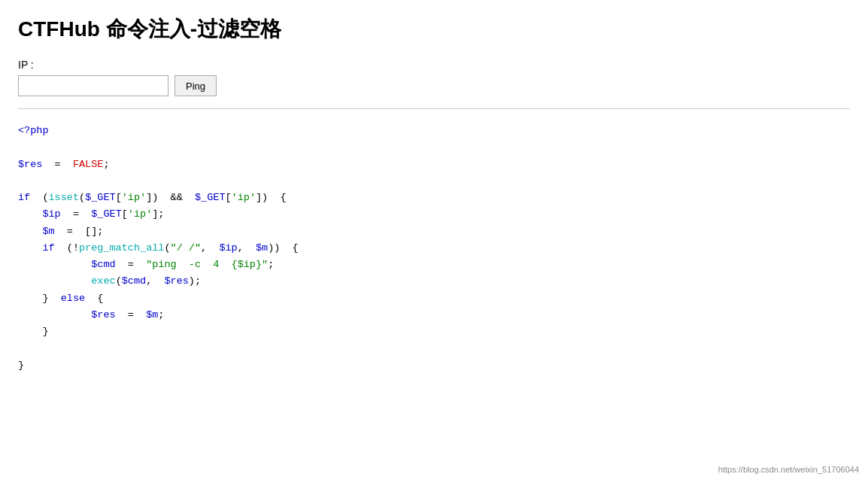  I want to click on code-line-ip: $ip = $_GET['ip'];, so click(434, 214).